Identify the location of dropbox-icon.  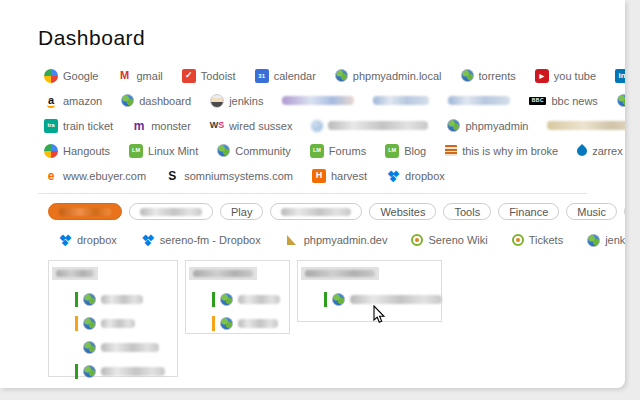
(148, 240).